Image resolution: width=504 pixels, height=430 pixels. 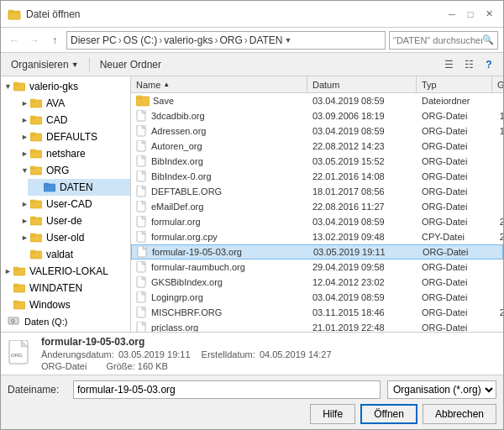 I want to click on search-icon: 🔍, so click(x=488, y=40).